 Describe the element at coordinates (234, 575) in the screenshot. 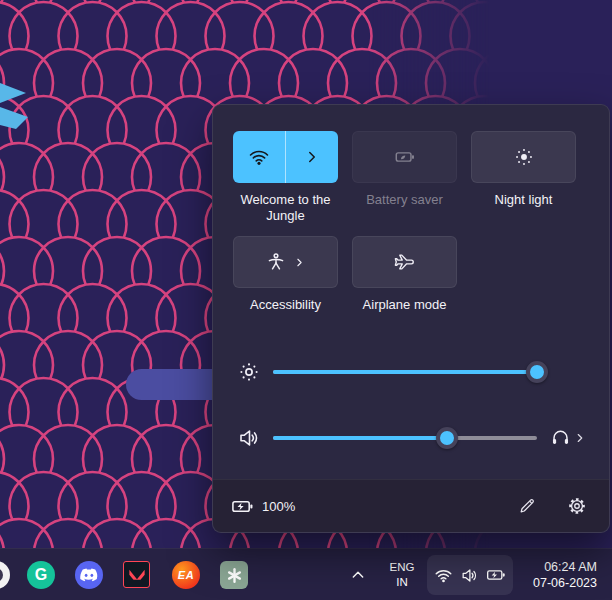

I see `taskbar-app-chatgpt` at that location.